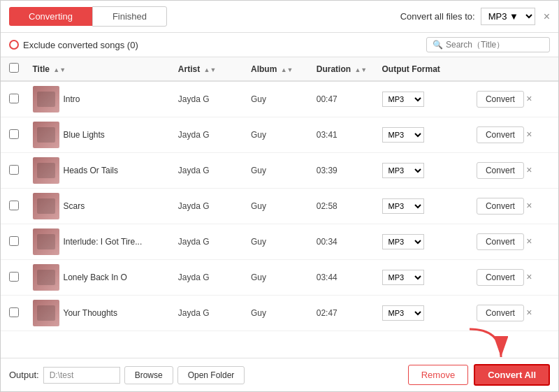  What do you see at coordinates (280, 17) in the screenshot?
I see `top-bar: Converting Finished Convert all files to…` at bounding box center [280, 17].